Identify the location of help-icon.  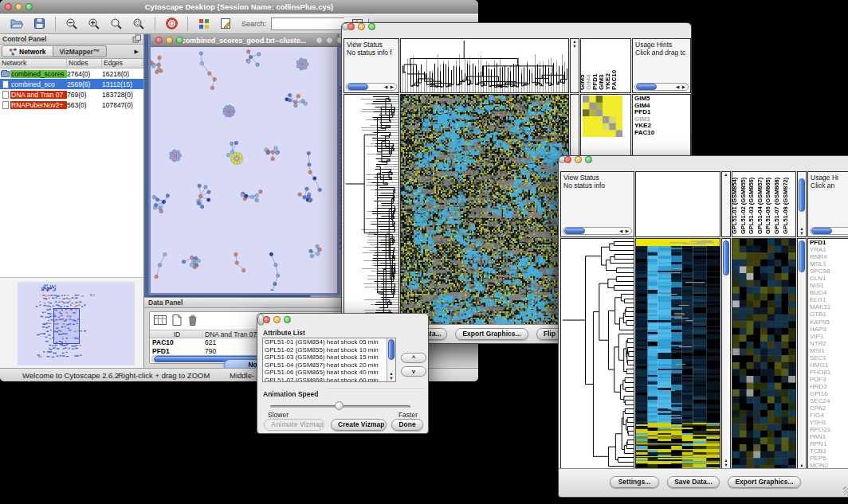
(171, 24).